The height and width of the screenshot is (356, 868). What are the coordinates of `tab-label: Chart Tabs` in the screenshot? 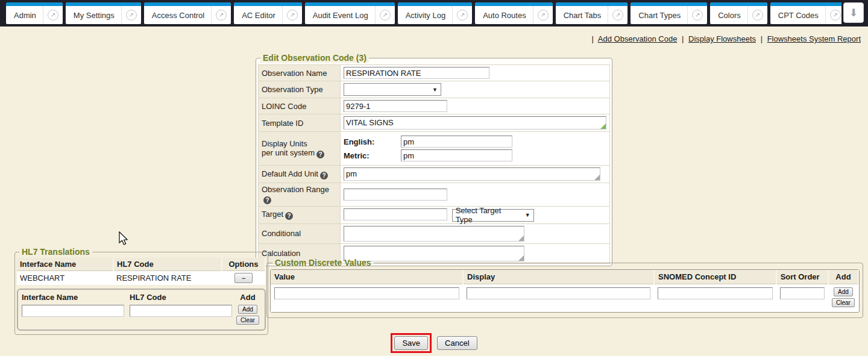 It's located at (586, 16).